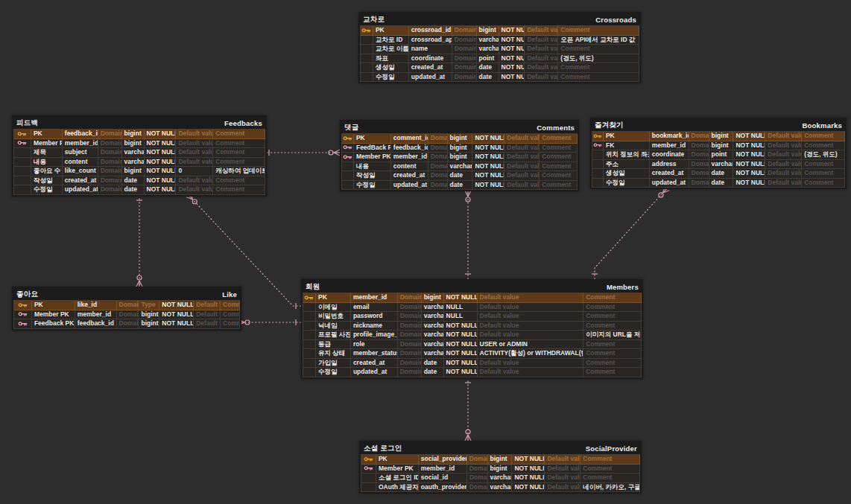  I want to click on table-row: PKsocial_provider_idDomainbigintNOT NULL…, so click(501, 460).